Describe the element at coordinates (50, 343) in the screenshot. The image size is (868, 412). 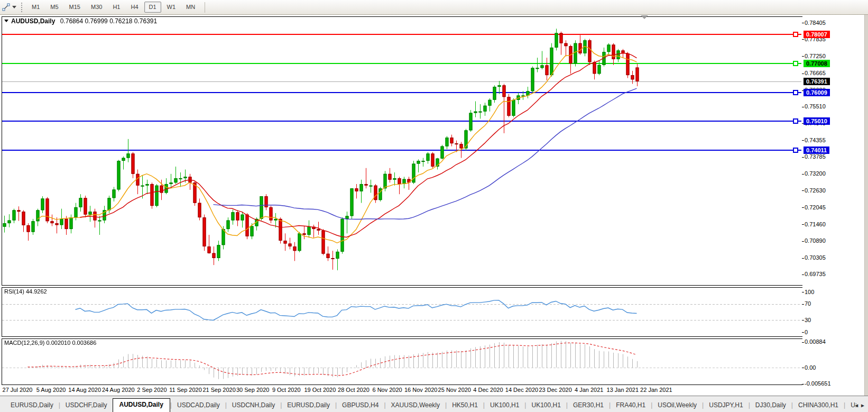
I see `macd-label: MACD(12,26,9) 0.002010 0.003686` at that location.